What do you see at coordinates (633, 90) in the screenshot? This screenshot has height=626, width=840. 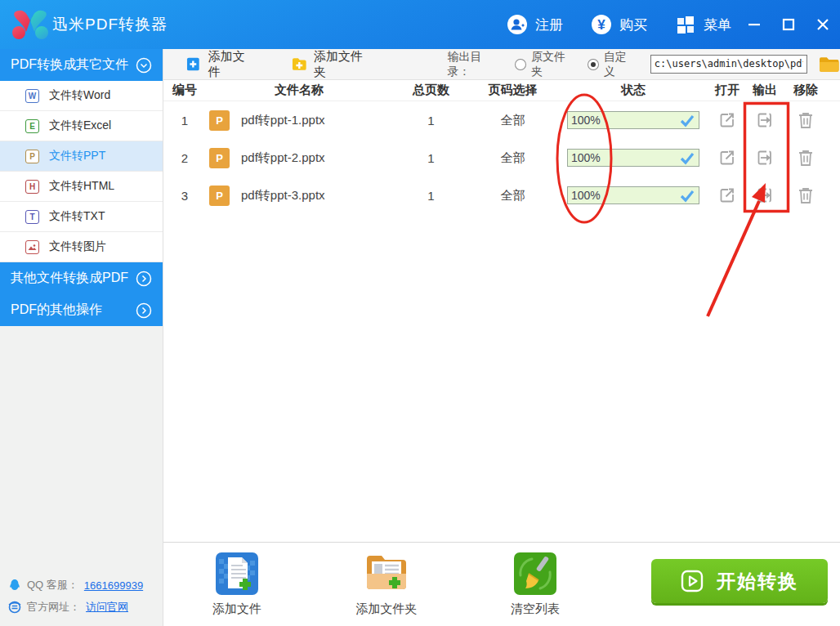 I see `col-header-status: 状态` at bounding box center [633, 90].